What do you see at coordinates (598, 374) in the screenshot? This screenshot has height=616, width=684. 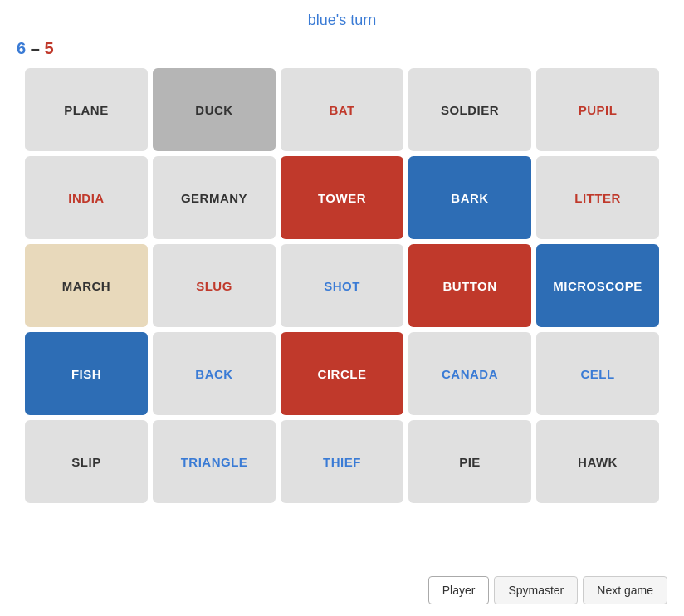 I see `word-card-cell: CELL` at bounding box center [598, 374].